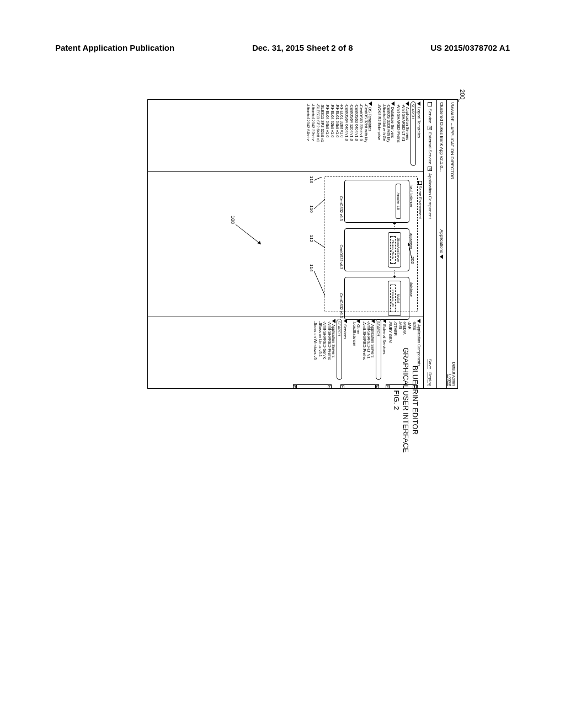 This screenshot has height=728, width=565. Describe the element at coordinates (318, 137) in the screenshot. I see `list-item: -SLES11 SP2 64bit v1` at that location.